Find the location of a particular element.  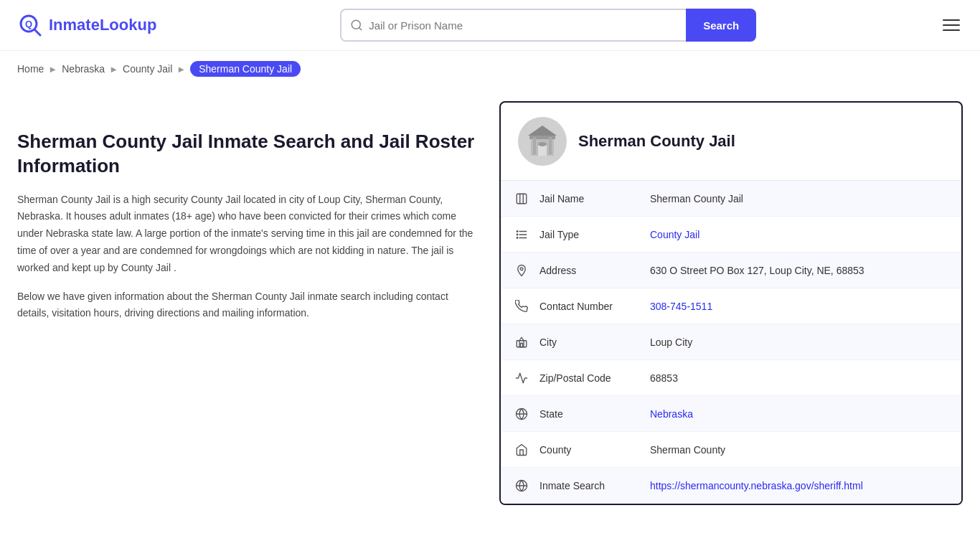

breadcrumb-sep-1: ► is located at coordinates (53, 69).